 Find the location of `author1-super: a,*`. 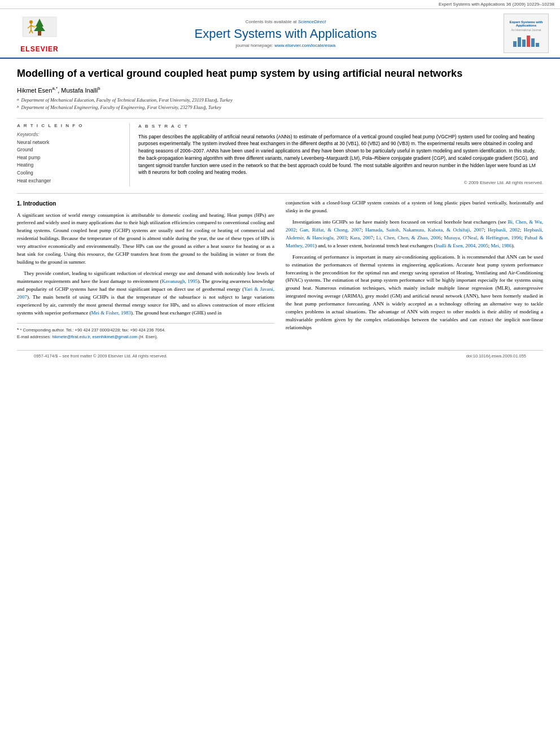

author1-super: a,* is located at coordinates (55, 88).